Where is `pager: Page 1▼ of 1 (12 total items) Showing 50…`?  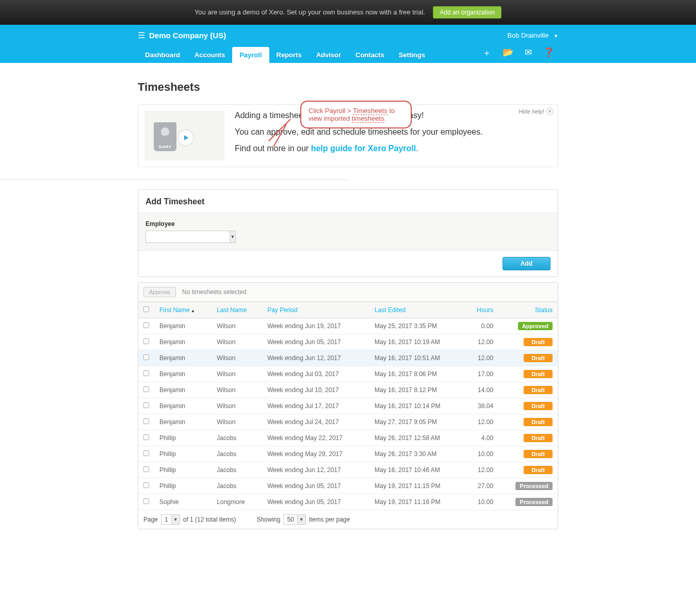
pager: Page 1▼ of 1 (12 total items) Showing 50… is located at coordinates (348, 520).